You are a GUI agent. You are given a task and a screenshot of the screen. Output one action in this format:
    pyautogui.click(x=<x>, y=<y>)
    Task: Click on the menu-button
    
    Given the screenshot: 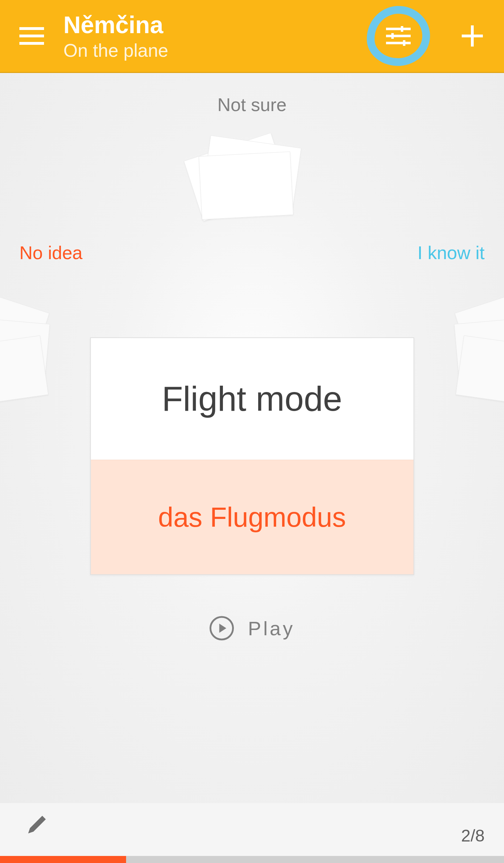 What is the action you would take?
    pyautogui.click(x=32, y=36)
    